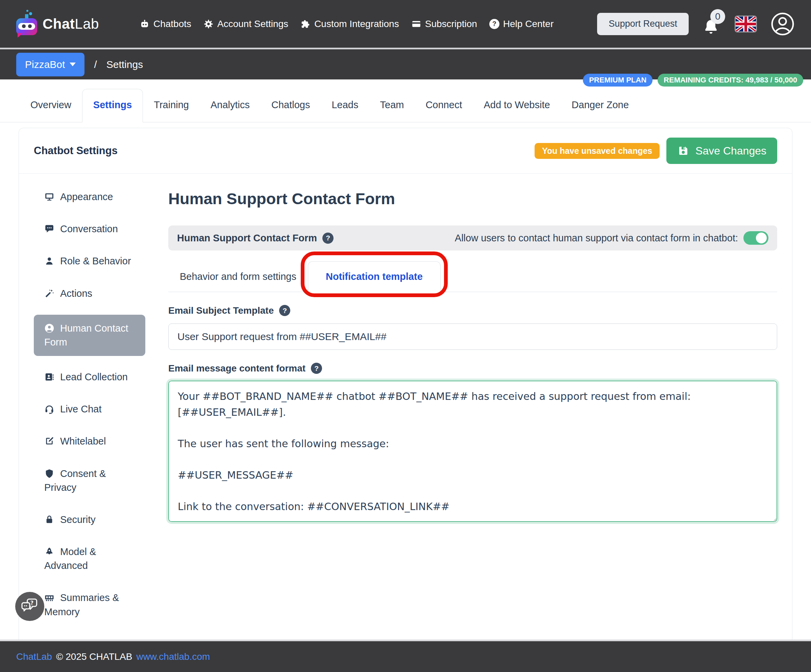  Describe the element at coordinates (473, 199) in the screenshot. I see `page-title: Human Support Contact Form` at that location.